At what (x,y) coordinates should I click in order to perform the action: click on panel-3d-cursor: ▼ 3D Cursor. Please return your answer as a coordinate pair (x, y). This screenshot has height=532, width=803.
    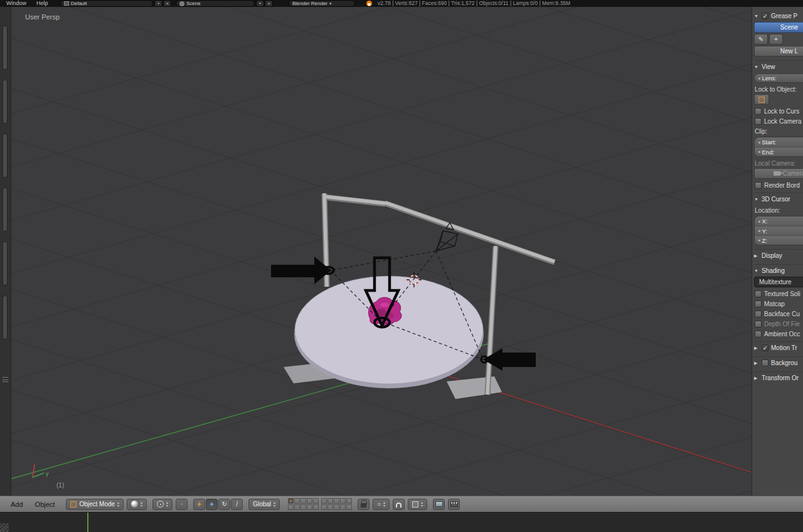
    Looking at the image, I should click on (779, 198).